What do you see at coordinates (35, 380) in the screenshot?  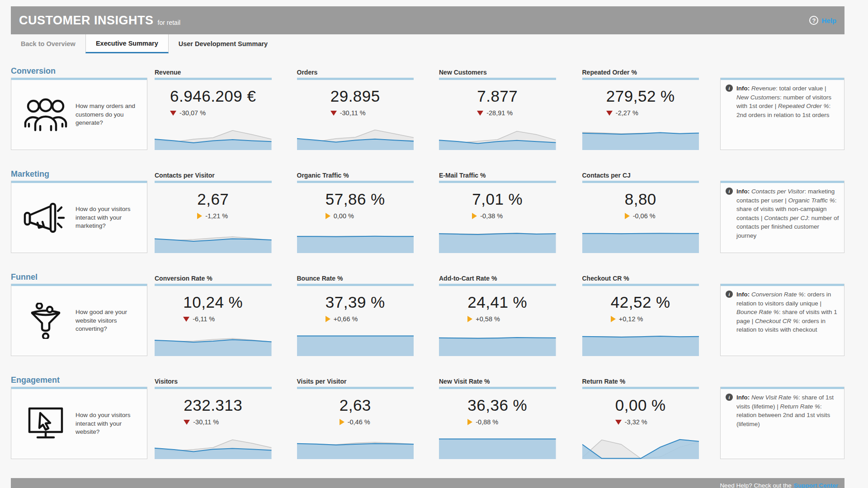 I see `section-title: Engagement` at bounding box center [35, 380].